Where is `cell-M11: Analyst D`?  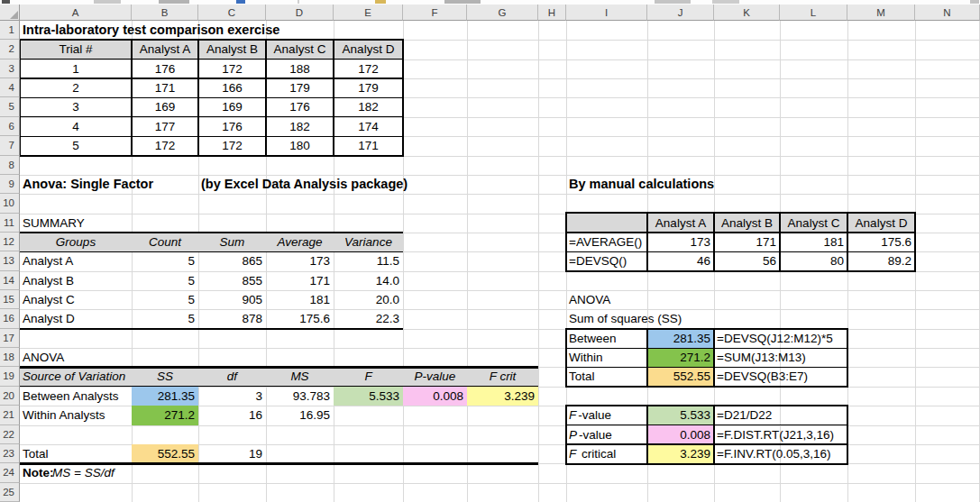 cell-M11: Analyst D is located at coordinates (882, 224).